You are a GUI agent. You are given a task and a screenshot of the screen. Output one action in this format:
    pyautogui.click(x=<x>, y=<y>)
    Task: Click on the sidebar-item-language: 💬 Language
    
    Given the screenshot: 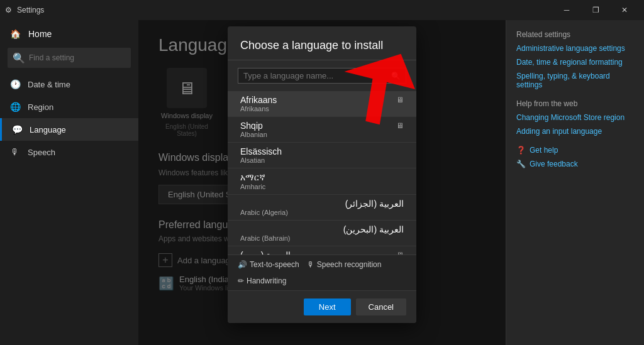 What is the action you would take?
    pyautogui.click(x=69, y=129)
    